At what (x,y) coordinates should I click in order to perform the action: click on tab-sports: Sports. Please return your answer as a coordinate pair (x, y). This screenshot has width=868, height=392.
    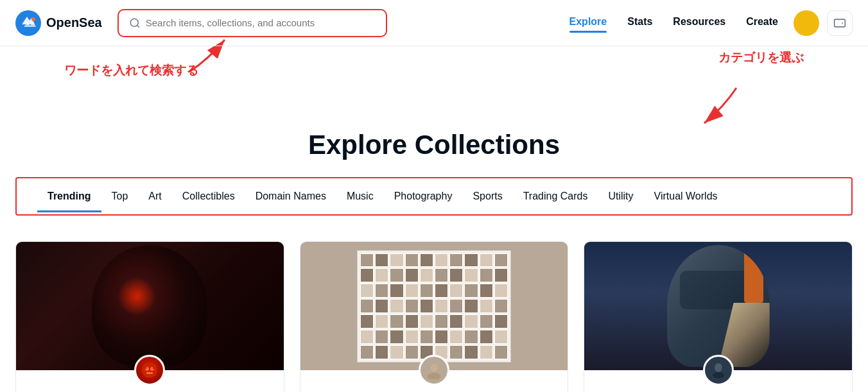
    Looking at the image, I should click on (487, 196).